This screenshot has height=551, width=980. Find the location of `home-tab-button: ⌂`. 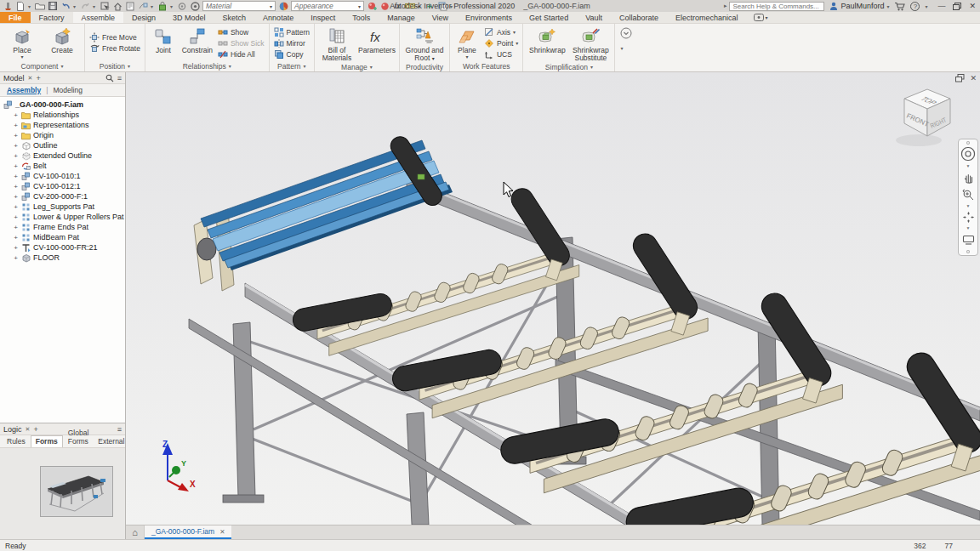

home-tab-button: ⌂ is located at coordinates (135, 532).